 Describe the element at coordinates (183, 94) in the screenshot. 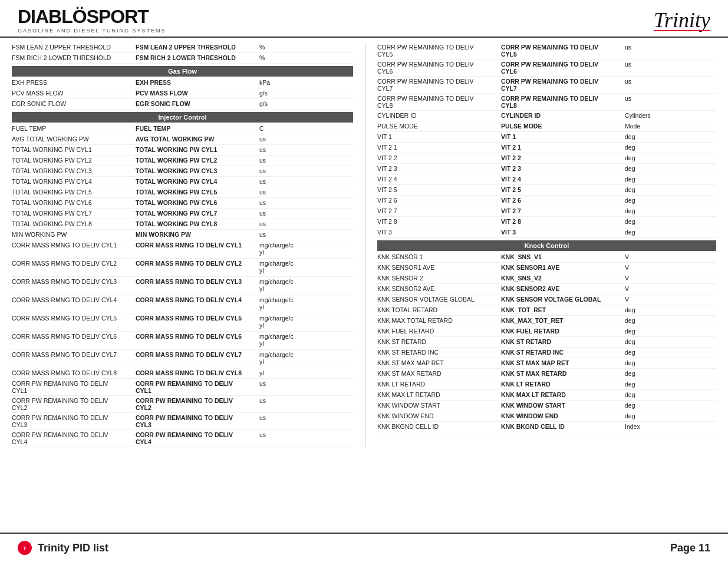

I see `list-item: PCV MASS FLOW PCV MASS FLOW g/s` at that location.